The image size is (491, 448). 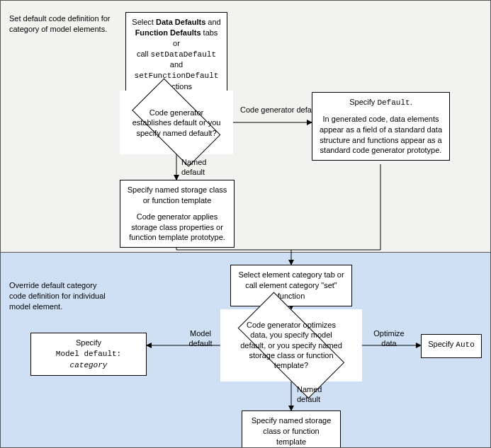 I want to click on decision-text: Code generator optimizes data, you speci…, so click(x=291, y=345).